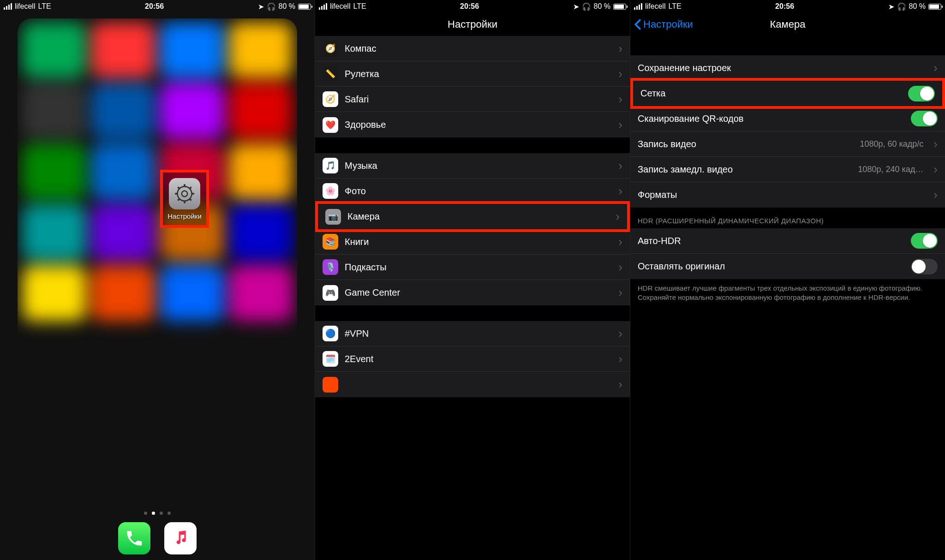 The image size is (945, 560). Describe the element at coordinates (330, 385) in the screenshot. I see `app-icon` at that location.